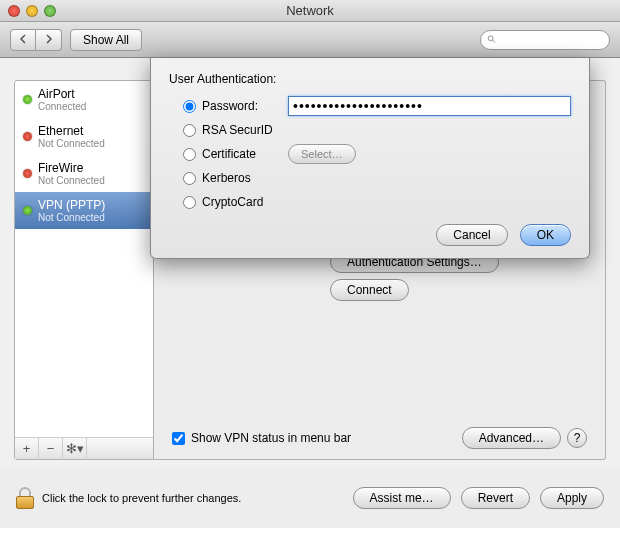  I want to click on auth-label-cryptocard: CryptoCard, so click(242, 202).